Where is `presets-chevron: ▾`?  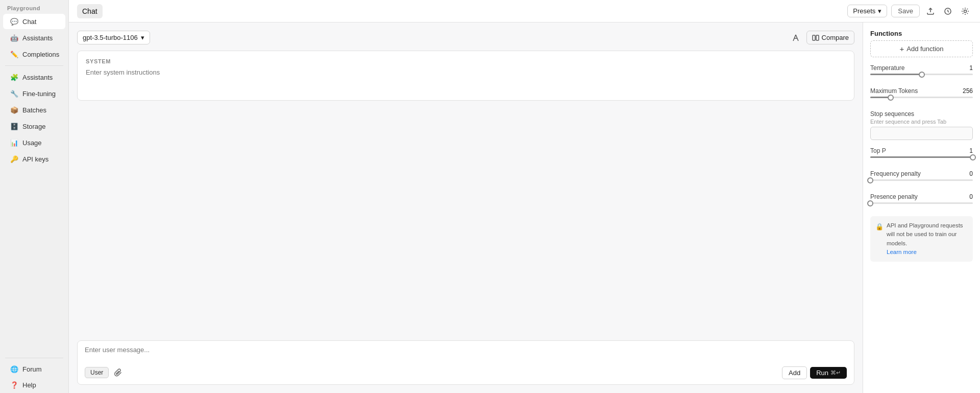 presets-chevron: ▾ is located at coordinates (880, 11).